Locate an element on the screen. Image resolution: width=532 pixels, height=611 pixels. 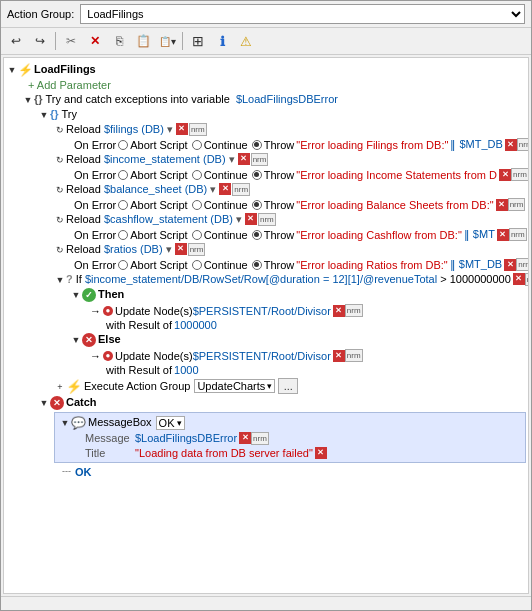
trycatch-header: ▼ {} Try and catch exceptions into varia… is located at coordinates (274, 100).